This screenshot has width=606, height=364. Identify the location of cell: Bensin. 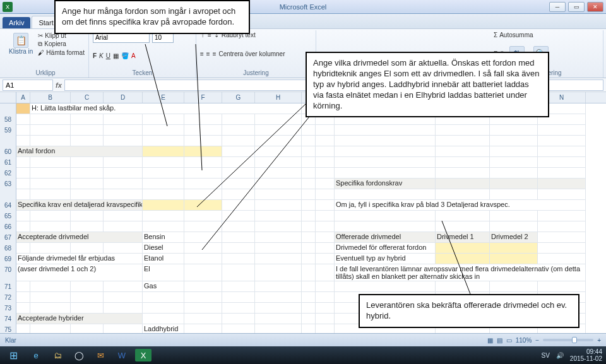
(163, 237).